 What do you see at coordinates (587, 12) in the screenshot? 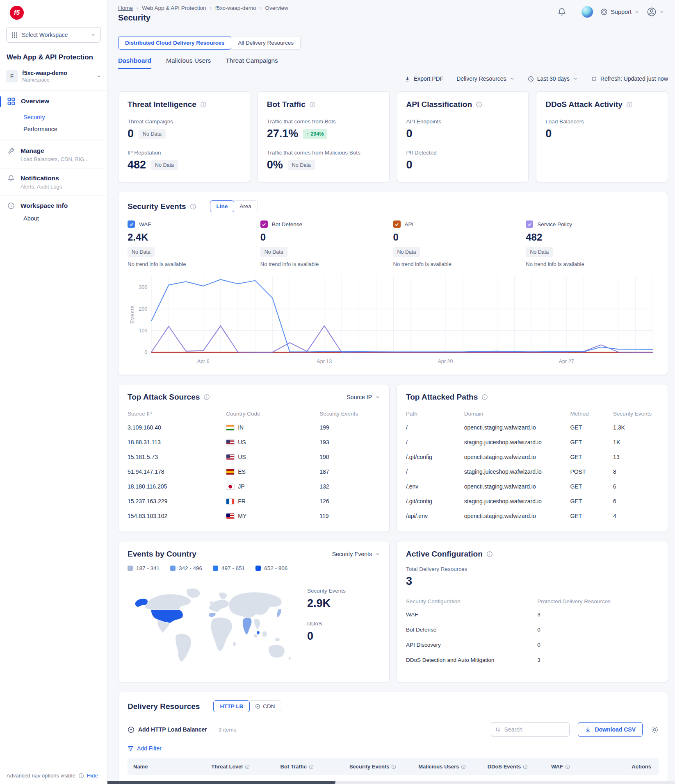
I see `assistant-orb-icon` at bounding box center [587, 12].